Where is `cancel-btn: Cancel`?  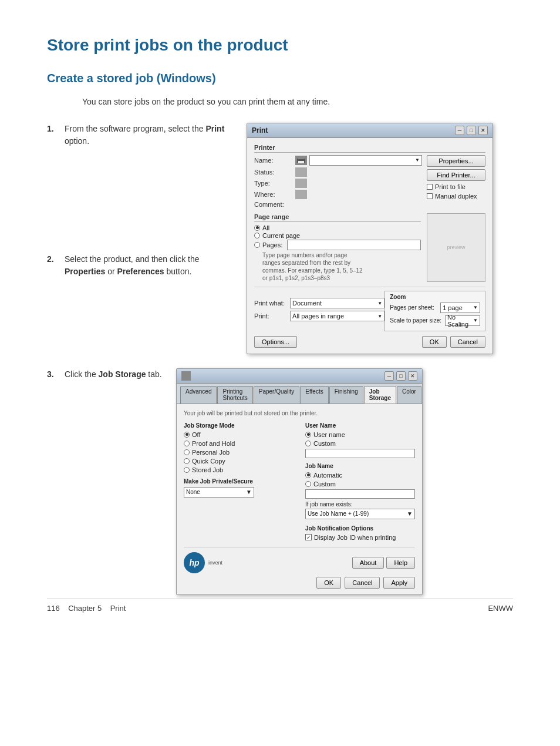 cancel-btn: Cancel is located at coordinates (468, 342).